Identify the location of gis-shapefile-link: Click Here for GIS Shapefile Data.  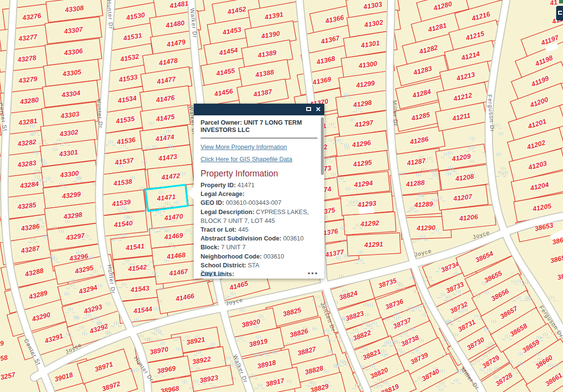
(259, 159).